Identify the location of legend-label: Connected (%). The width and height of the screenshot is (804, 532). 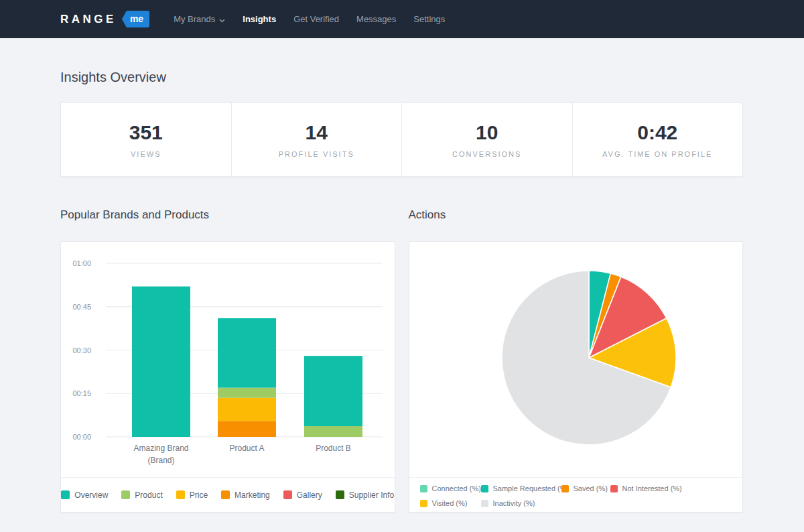
(457, 488).